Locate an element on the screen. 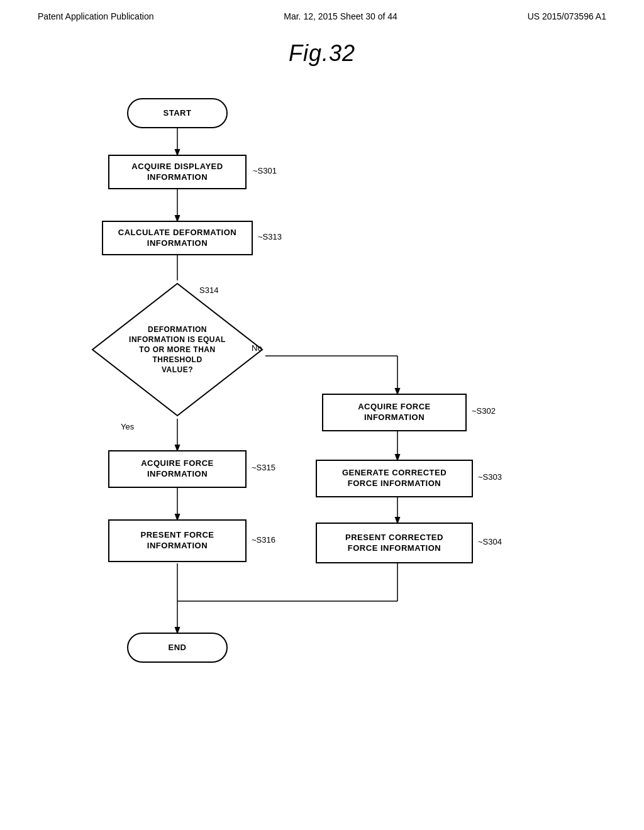  no-label: No is located at coordinates (257, 348).